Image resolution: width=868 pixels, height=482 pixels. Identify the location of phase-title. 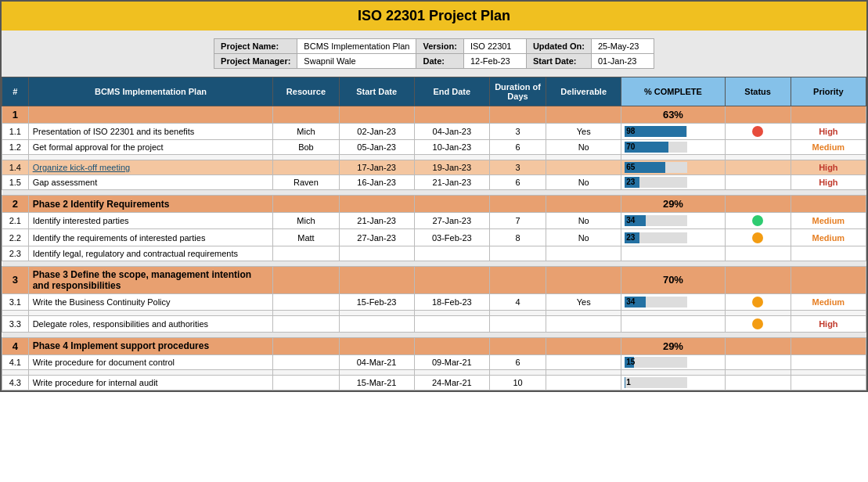
(150, 115).